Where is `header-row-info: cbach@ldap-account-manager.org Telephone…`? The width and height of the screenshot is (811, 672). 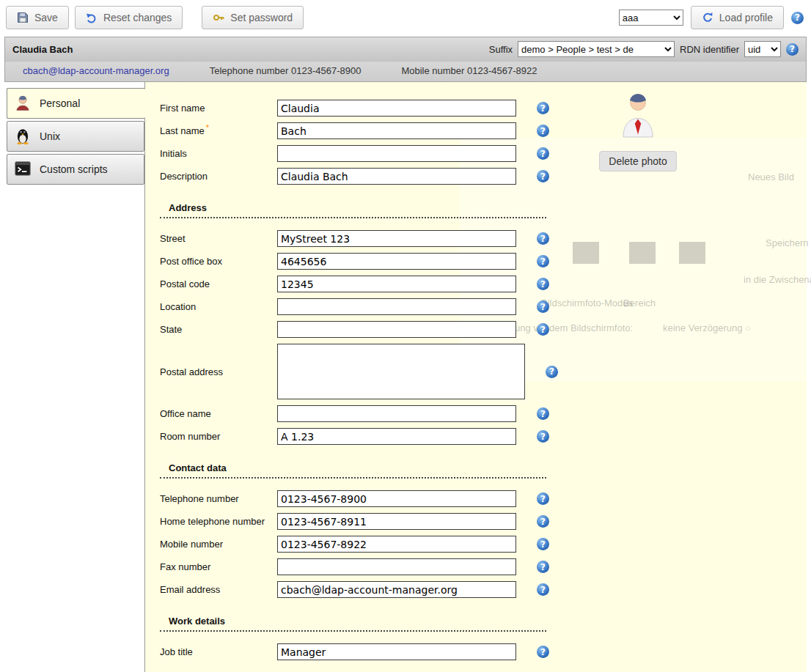
header-row-info: cbach@ldap-account-manager.org Telephone… is located at coordinates (406, 71).